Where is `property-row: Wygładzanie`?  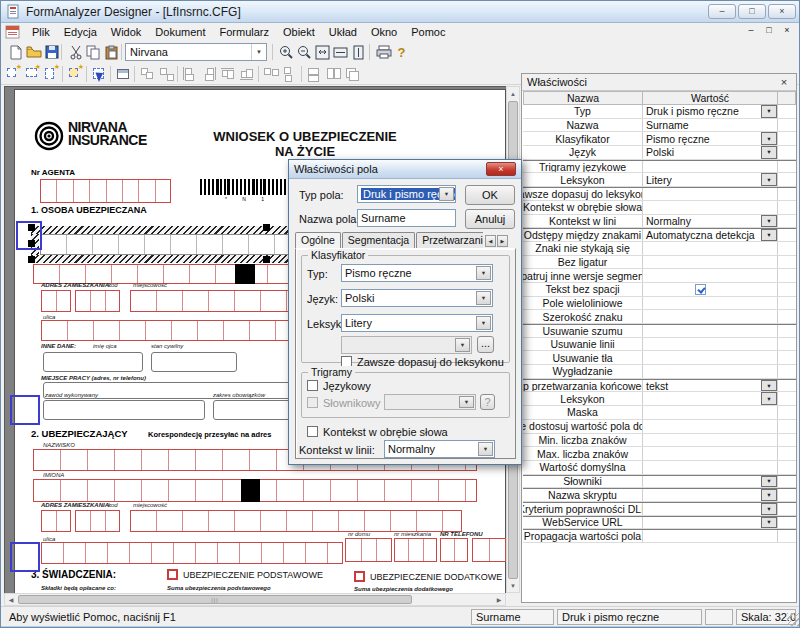
property-row: Wygładzanie is located at coordinates (660, 372).